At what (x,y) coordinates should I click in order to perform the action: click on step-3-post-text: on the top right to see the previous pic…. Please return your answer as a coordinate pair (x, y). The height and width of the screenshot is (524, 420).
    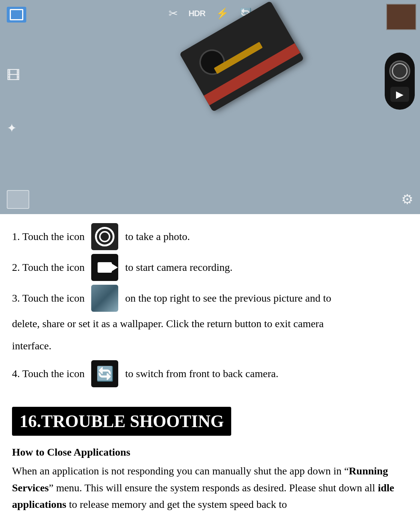
    Looking at the image, I should click on (228, 298).